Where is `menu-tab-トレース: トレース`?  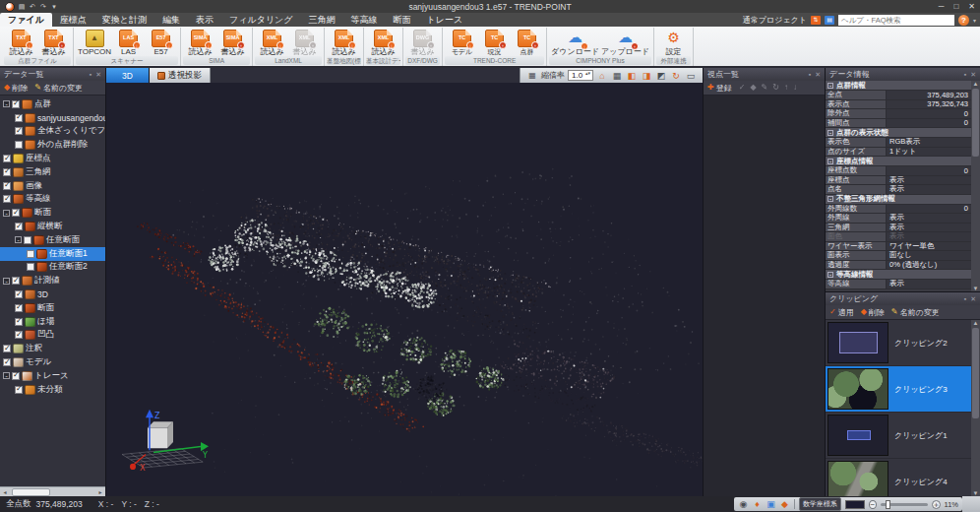
menu-tab-トレース: トレース is located at coordinates (445, 20).